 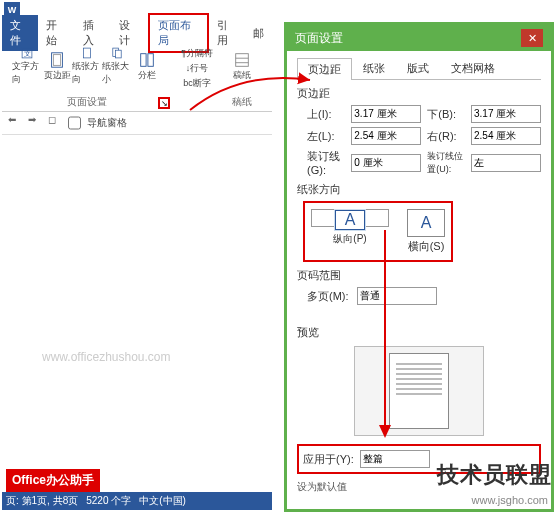 I want to click on portrait-icon: A, so click(x=350, y=220).